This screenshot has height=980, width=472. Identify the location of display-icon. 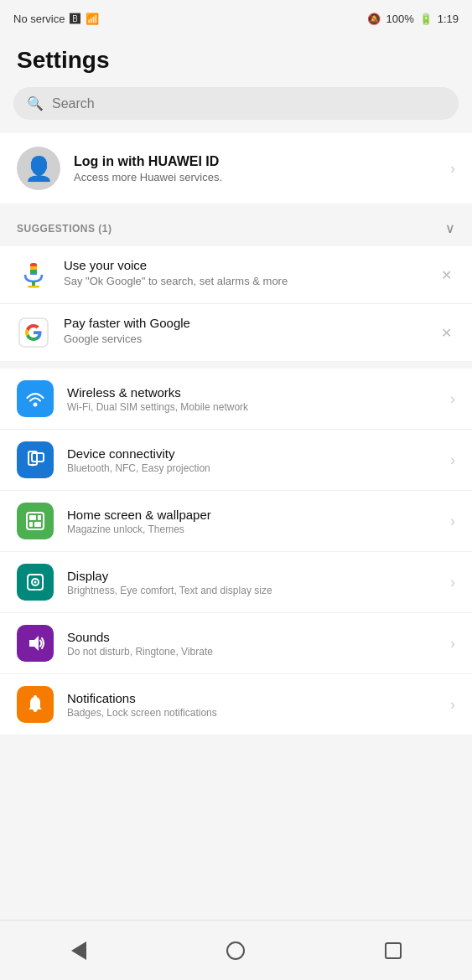
(35, 582).